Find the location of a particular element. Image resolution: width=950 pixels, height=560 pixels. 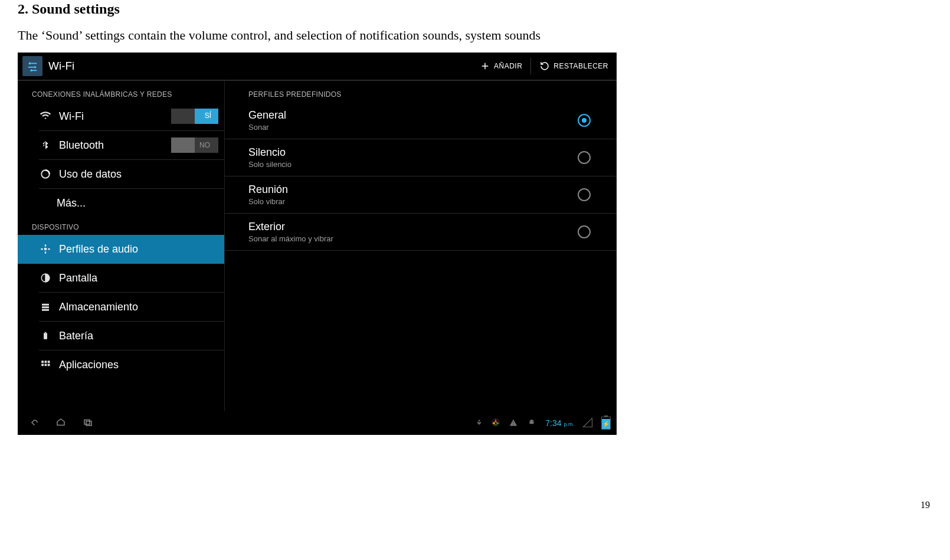

add-button: AÑADIR is located at coordinates (501, 66).